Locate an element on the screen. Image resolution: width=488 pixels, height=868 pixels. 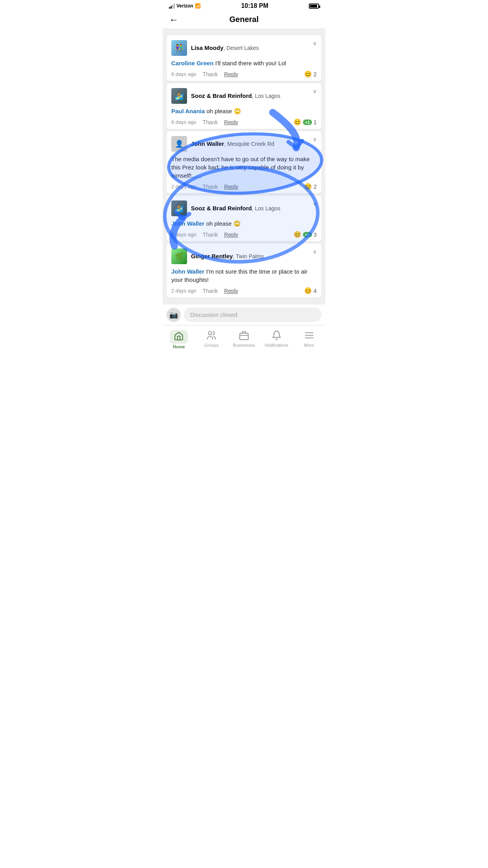
bottom-input-area: 📷 Discussion closed is located at coordinates (244, 314).